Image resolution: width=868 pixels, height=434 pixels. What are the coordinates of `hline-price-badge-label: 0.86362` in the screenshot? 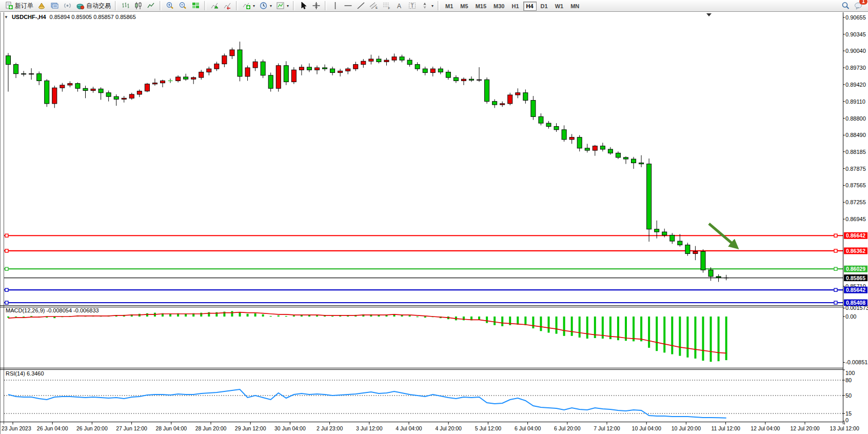 It's located at (856, 251).